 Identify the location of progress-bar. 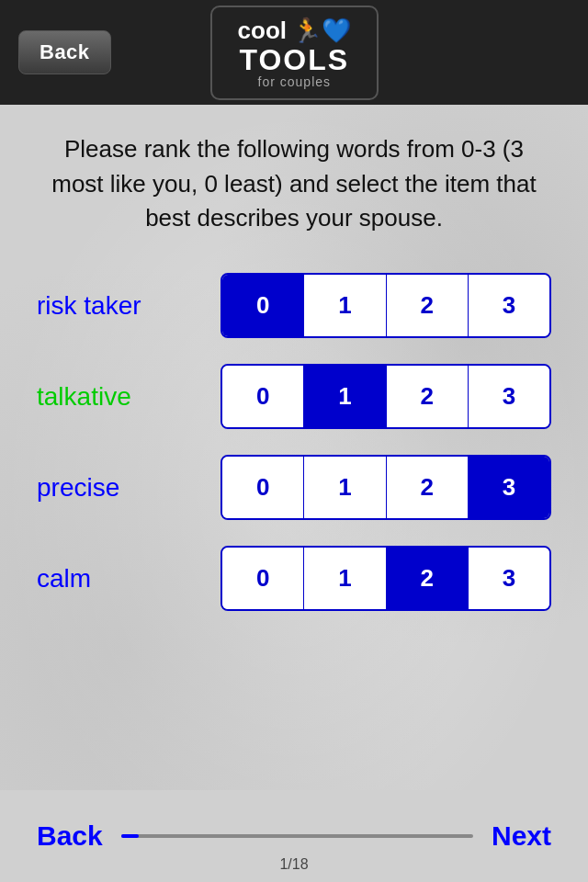
(298, 836).